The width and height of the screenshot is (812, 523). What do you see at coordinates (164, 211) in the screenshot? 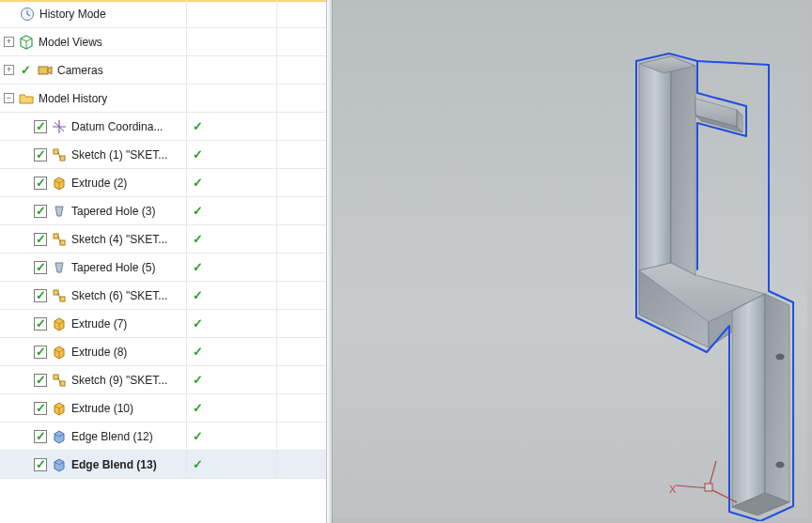
I see `tree-item-feature: ✓Tapered Hole (3)✓` at bounding box center [164, 211].